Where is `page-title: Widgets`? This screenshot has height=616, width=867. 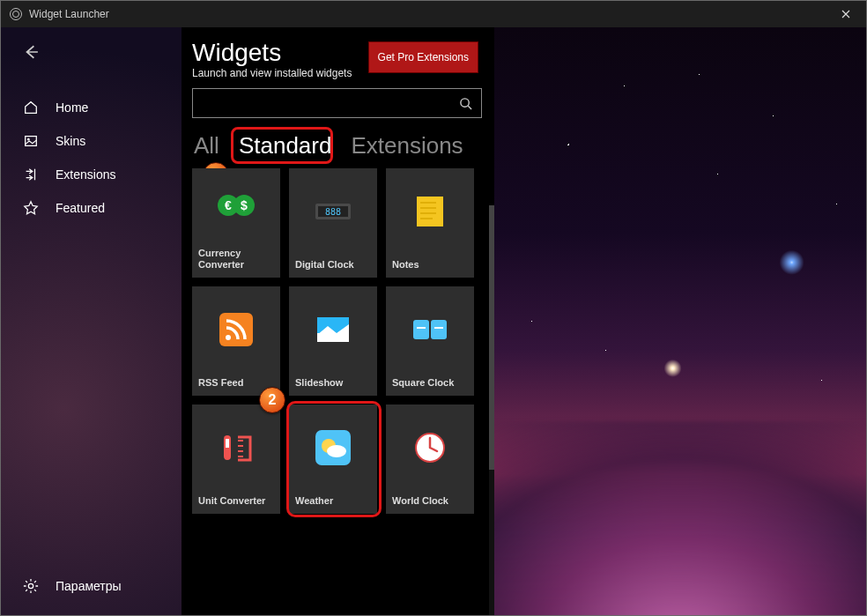
page-title: Widgets is located at coordinates (280, 53).